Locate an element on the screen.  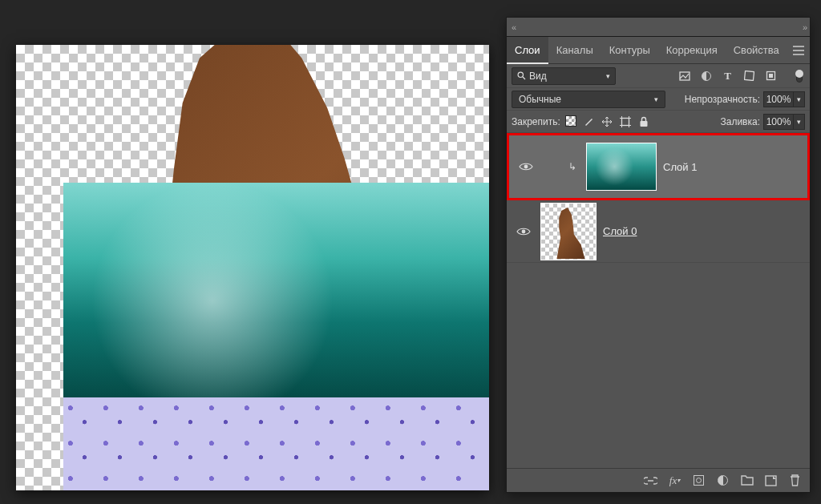
panel-topbar: « » is located at coordinates (658, 27).